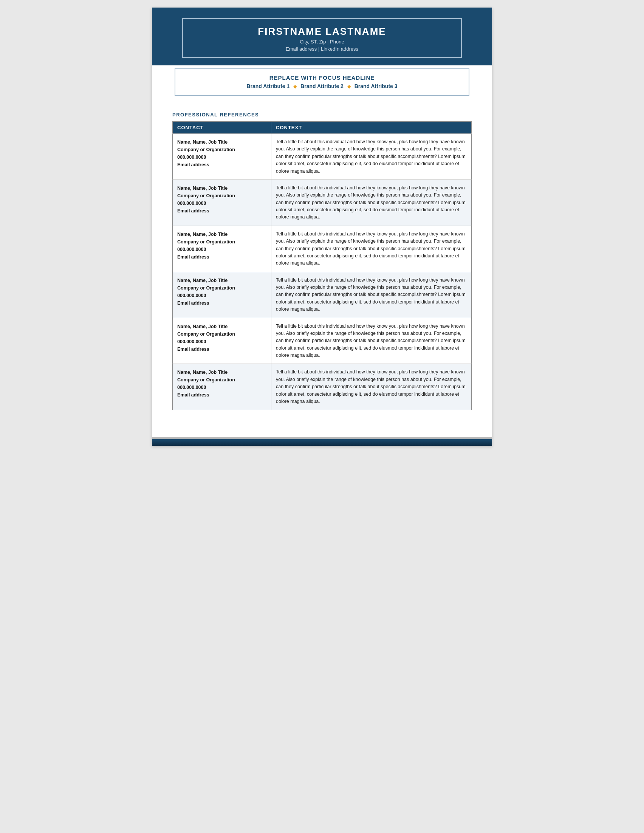 Image resolution: width=644 pixels, height=833 pixels. Describe the element at coordinates (295, 87) in the screenshot. I see `diamond-1: ◆` at that location.